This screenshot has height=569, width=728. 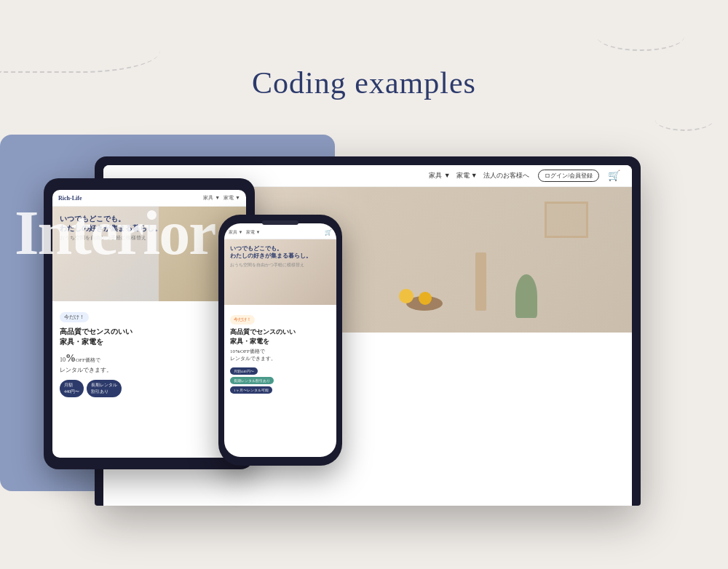 What do you see at coordinates (242, 320) in the screenshot?
I see `phone-badge: 今だけ！` at bounding box center [242, 320].